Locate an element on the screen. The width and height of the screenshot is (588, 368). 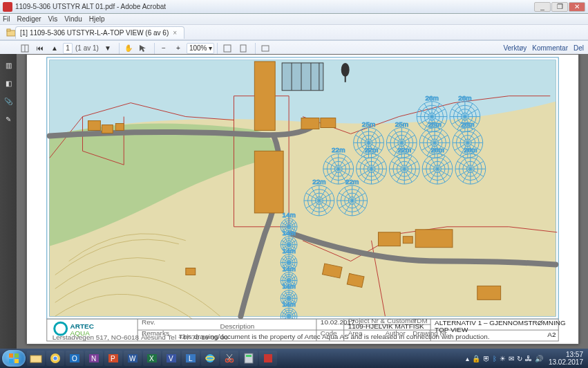
zoom-field: 100% ▾ is located at coordinates (200, 48).